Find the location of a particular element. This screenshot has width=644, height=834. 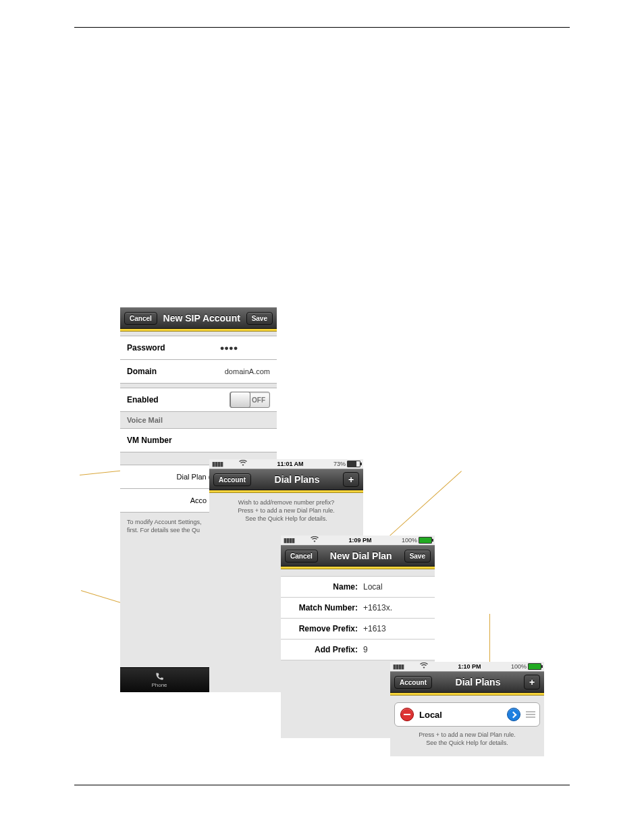

form-group-enabled: Enabled OFF is located at coordinates (198, 400).